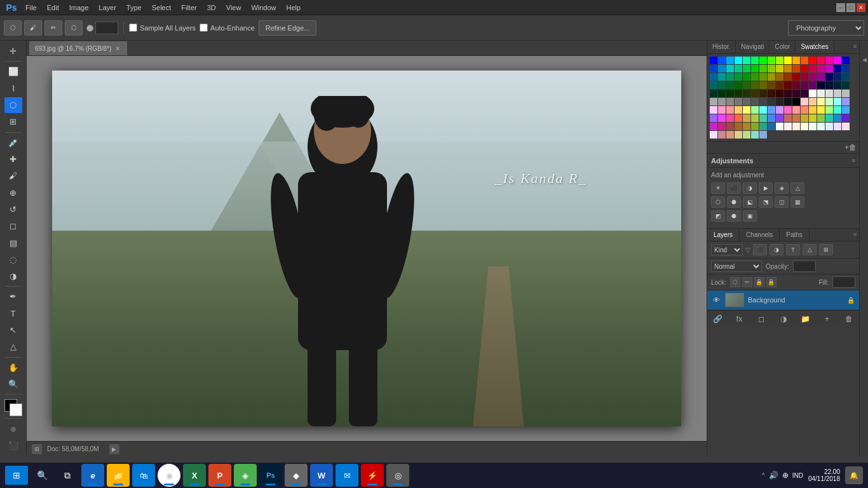  Describe the element at coordinates (107, 28) in the screenshot. I see `brush-size-input: 45` at that location.